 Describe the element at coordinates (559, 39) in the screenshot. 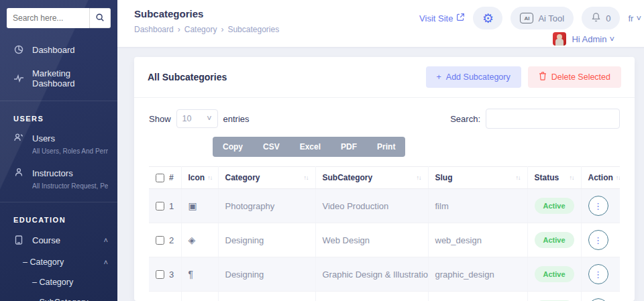

I see `avatar` at that location.